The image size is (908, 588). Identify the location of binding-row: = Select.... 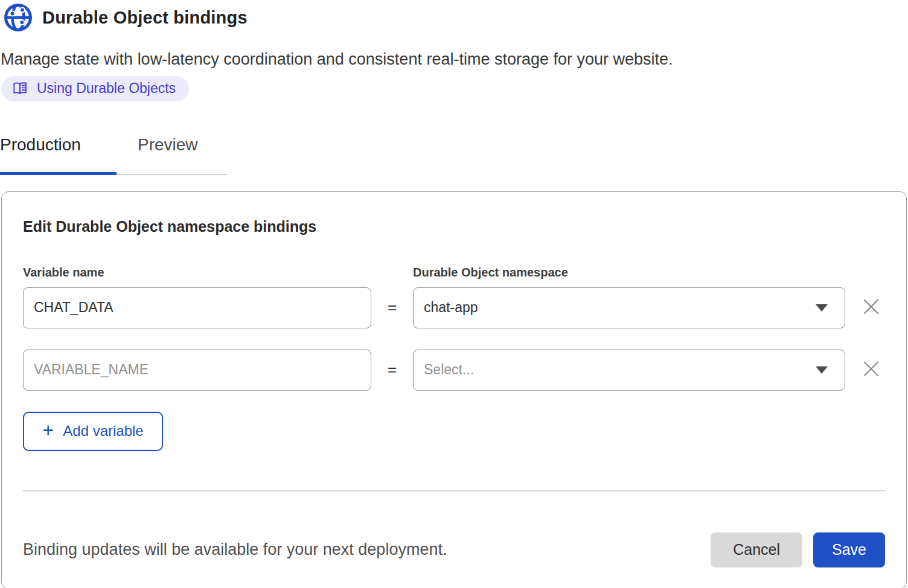
(454, 370).